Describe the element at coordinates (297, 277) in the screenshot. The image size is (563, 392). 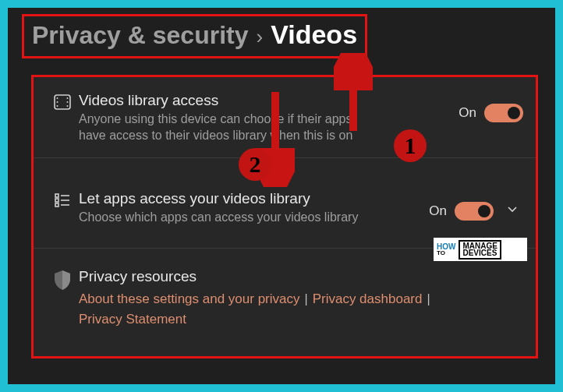
I see `row-title: Privacy resources` at that location.